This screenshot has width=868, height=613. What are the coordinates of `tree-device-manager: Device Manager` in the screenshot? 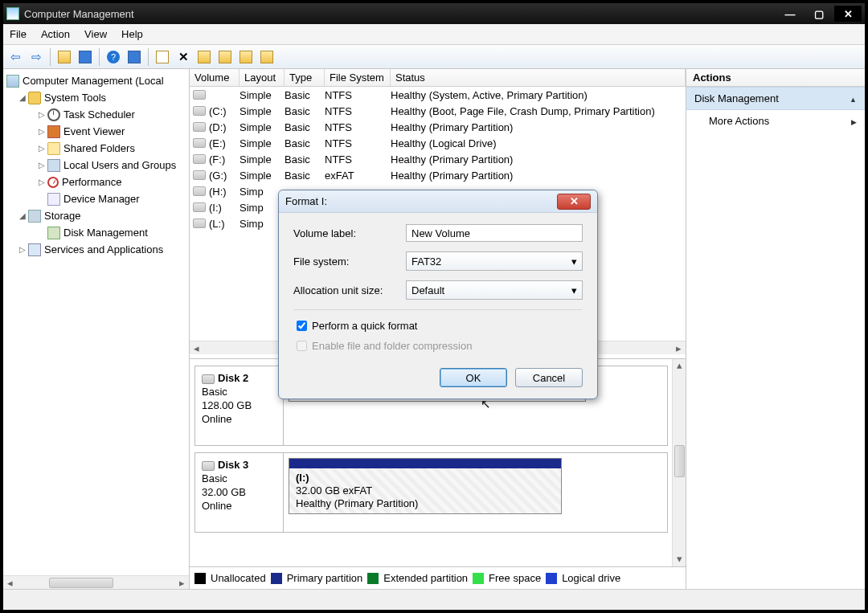 It's located at (98, 199).